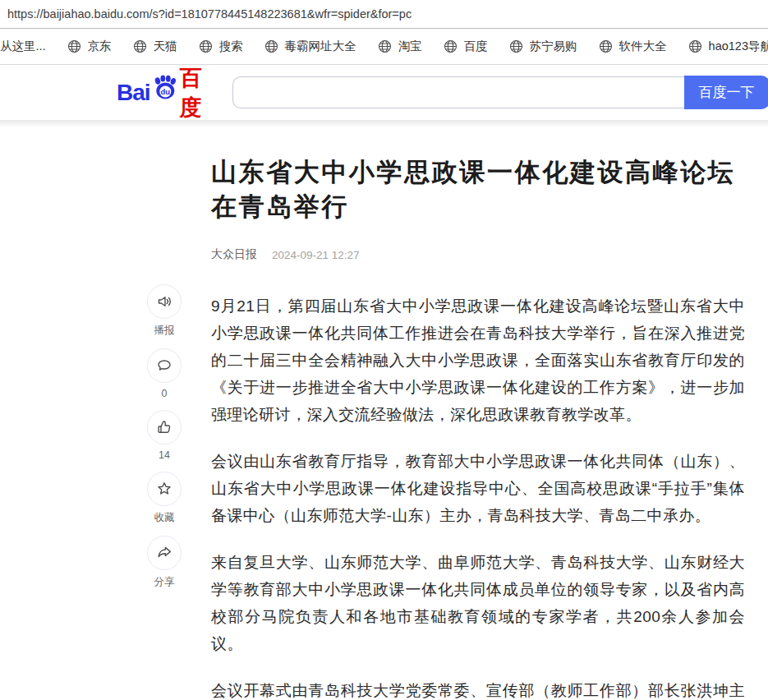 The height and width of the screenshot is (700, 768). I want to click on url-text: https://baijiahao.baidu.com/s?id=1810778…, so click(209, 14).